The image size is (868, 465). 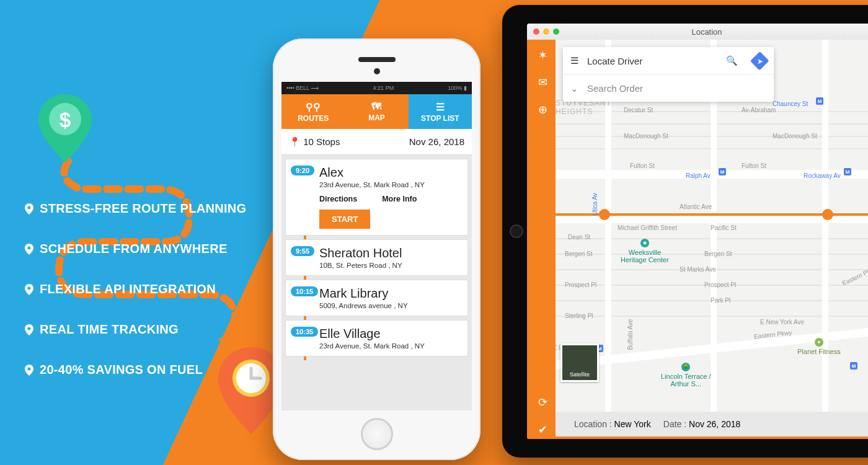 What do you see at coordinates (546, 32) in the screenshot?
I see `minimize-icon` at bounding box center [546, 32].